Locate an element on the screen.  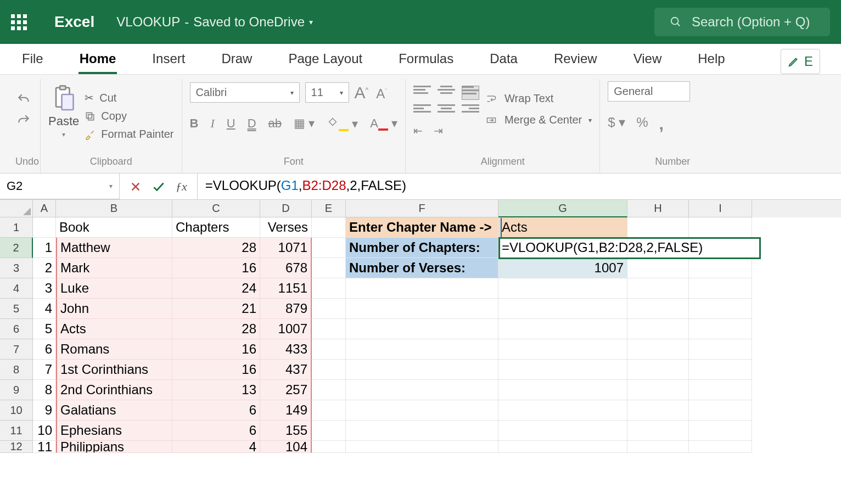
cell-H2 is located at coordinates (658, 248).